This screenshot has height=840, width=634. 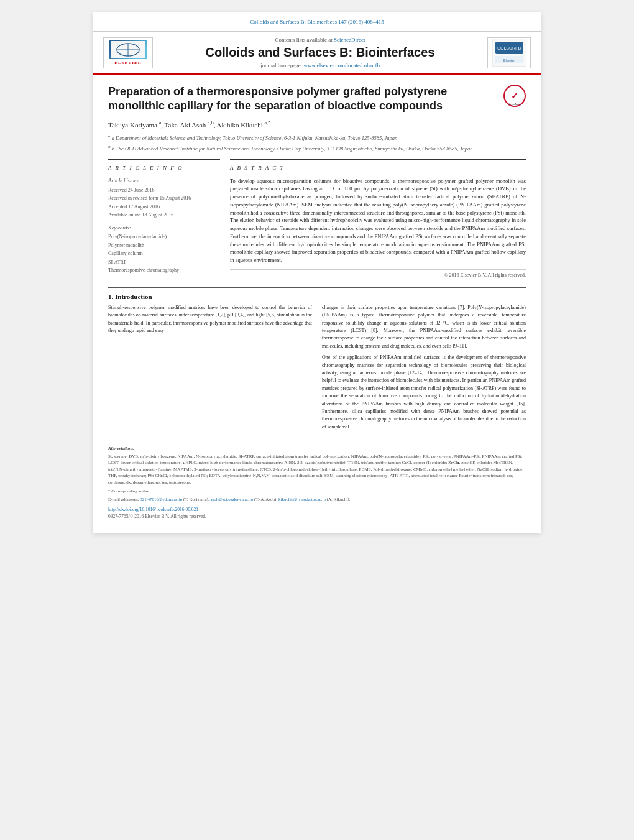 I want to click on keyword-4: SI-ATRP, so click(x=164, y=262).